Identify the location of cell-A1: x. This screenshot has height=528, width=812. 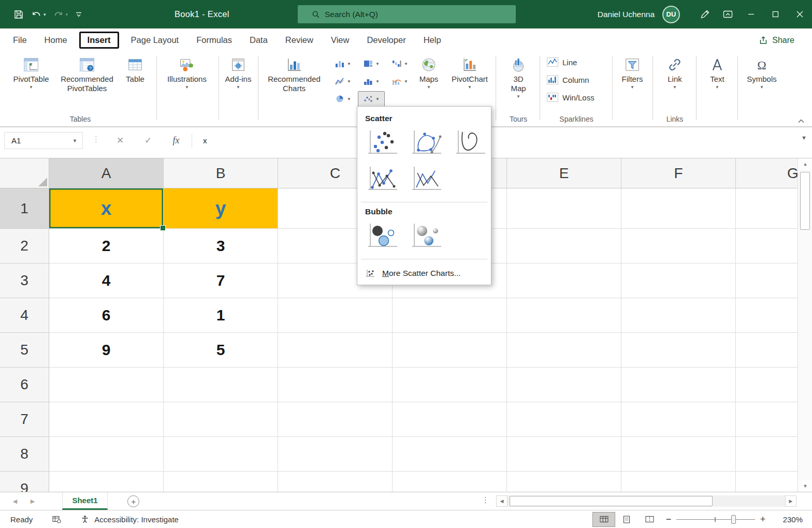
(107, 209).